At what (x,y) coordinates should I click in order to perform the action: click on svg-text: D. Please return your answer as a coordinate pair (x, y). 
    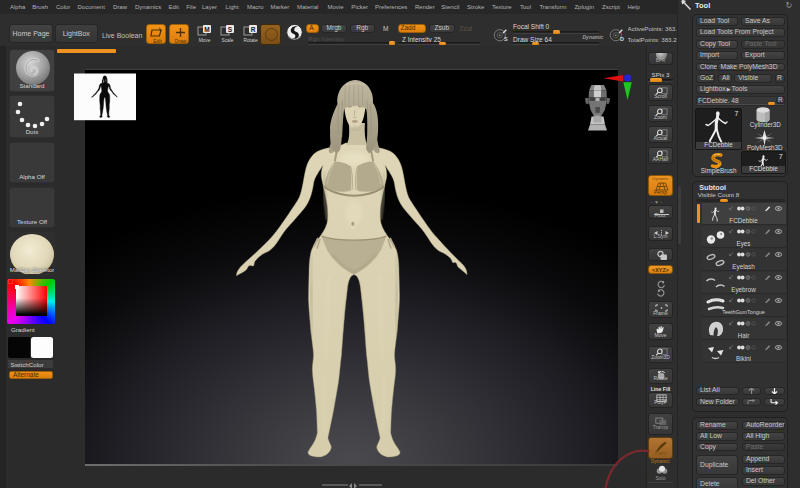
    Looking at the image, I should click on (622, 38).